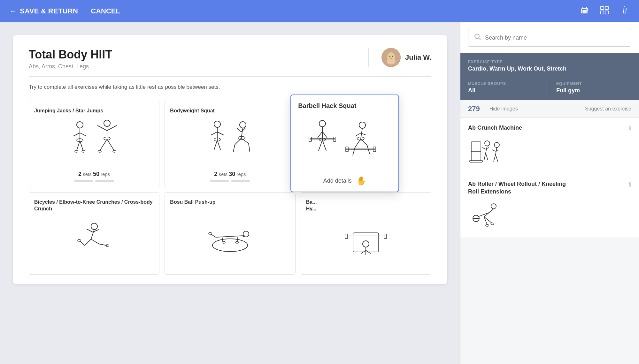  What do you see at coordinates (594, 91) in the screenshot?
I see `equipment-value: Full gym` at bounding box center [594, 91].